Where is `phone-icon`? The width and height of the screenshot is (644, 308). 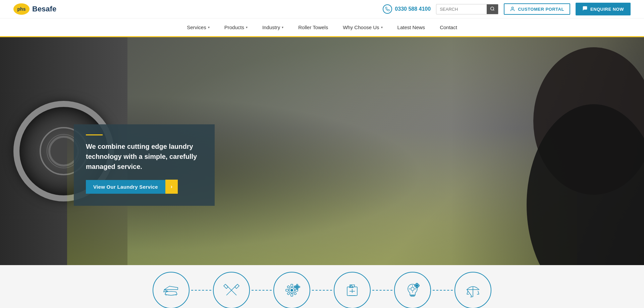 phone-icon is located at coordinates (387, 9).